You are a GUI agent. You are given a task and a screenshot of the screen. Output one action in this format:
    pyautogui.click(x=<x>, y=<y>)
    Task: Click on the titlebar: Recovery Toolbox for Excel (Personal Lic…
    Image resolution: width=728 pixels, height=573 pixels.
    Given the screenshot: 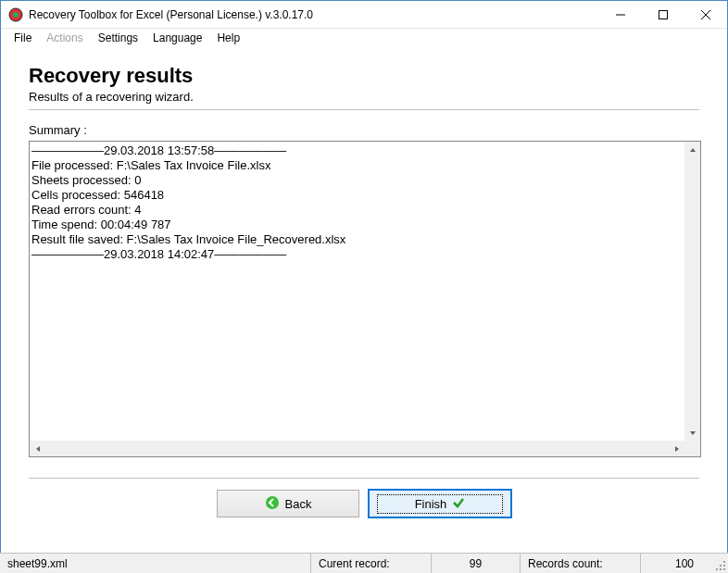 What is the action you would take?
    pyautogui.click(x=364, y=15)
    